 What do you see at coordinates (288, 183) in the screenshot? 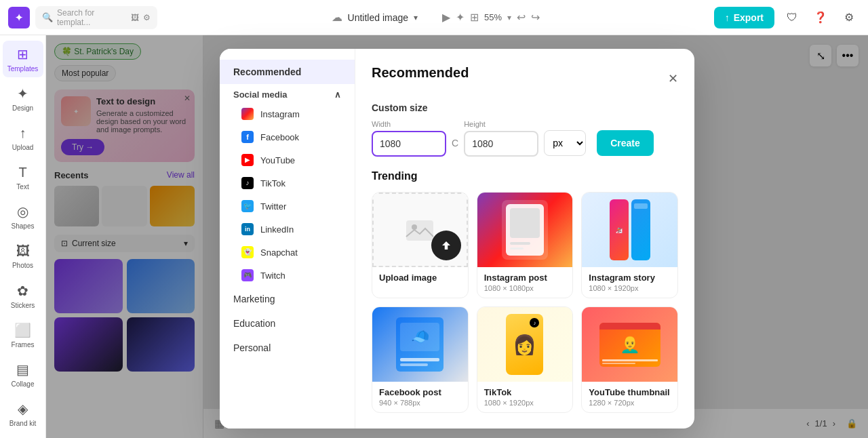
I see `modal-nav-tiktok: ♪ TikTok` at bounding box center [288, 183].